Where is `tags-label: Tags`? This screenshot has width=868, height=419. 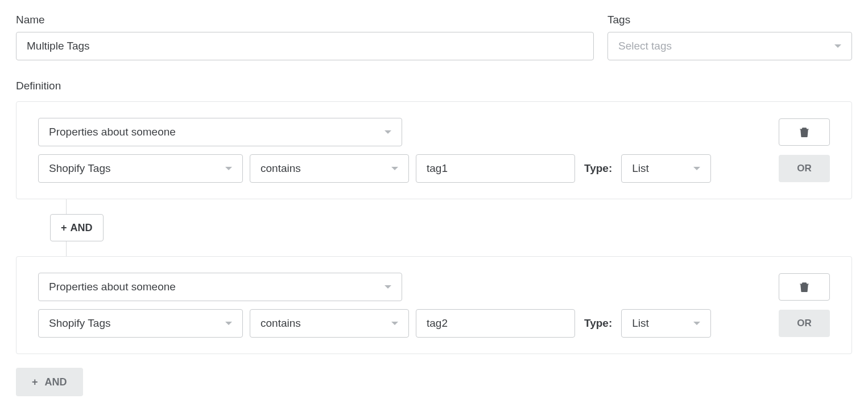
tags-label: Tags is located at coordinates (730, 20).